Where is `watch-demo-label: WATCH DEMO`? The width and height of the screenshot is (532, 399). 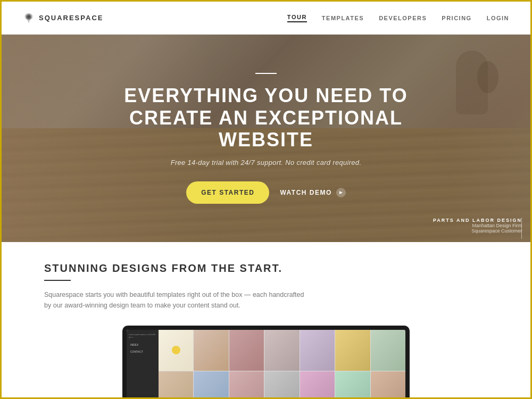 watch-demo-label: WATCH DEMO is located at coordinates (305, 193).